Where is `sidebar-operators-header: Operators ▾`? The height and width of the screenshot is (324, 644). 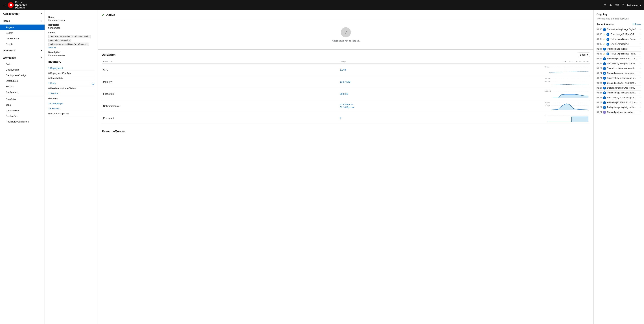
sidebar-operators-header: Operators ▾ is located at coordinates (22, 50).